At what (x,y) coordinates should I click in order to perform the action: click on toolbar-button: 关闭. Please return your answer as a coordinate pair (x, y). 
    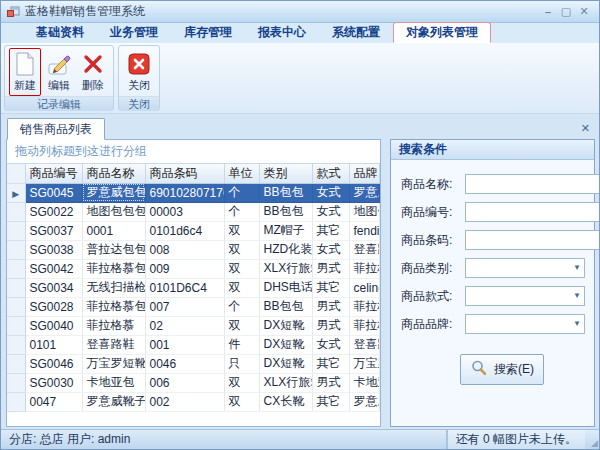
    Looking at the image, I should click on (139, 72).